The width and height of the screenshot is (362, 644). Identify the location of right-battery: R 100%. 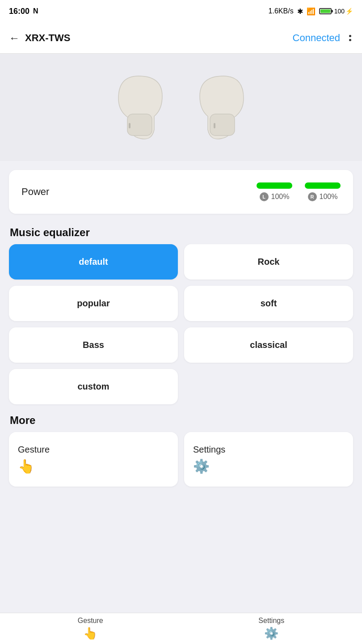
(323, 192).